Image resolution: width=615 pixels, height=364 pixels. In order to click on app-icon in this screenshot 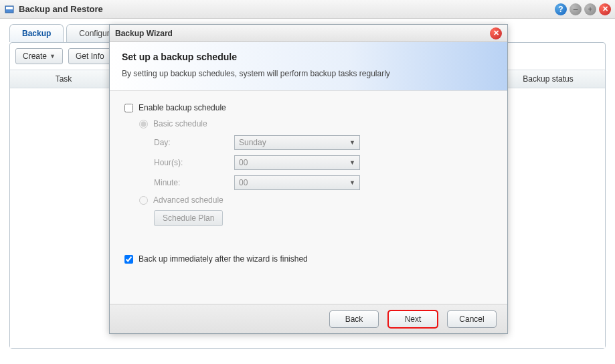, I will do `click(9, 9)`.